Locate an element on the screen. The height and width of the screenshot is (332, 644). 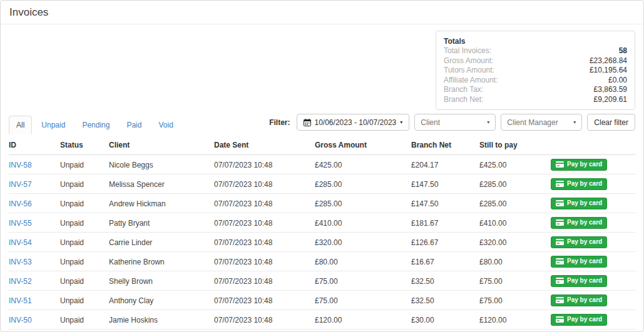
client-cell: Andrew Hickman is located at coordinates (161, 204).